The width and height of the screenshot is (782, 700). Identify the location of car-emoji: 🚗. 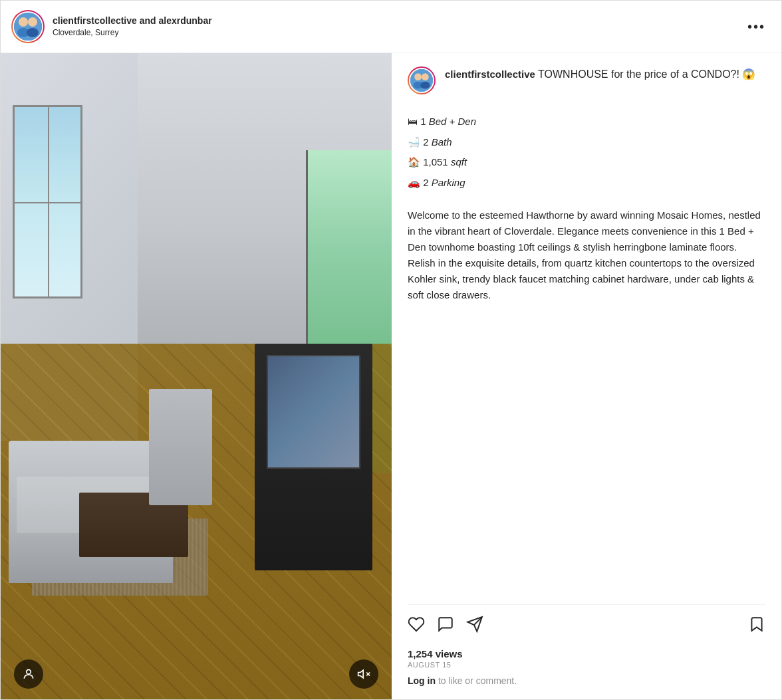
(414, 182).